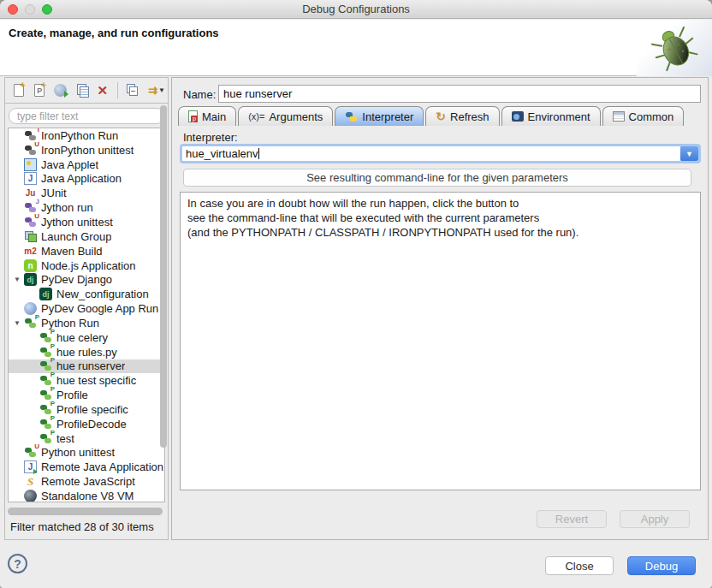 This screenshot has width=712, height=588. I want to click on tree-item-ironpython-unittest: U IronPython unittest, so click(86, 151).